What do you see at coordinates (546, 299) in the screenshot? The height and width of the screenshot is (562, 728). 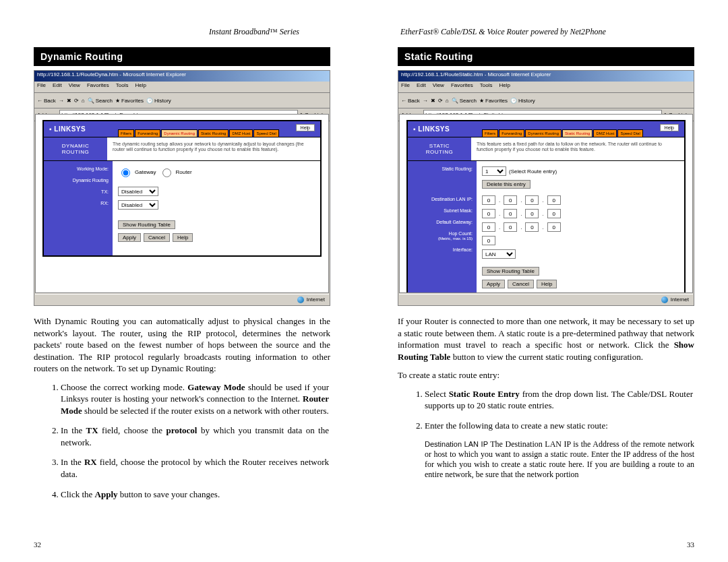 I see `ie-statusbar: Internet` at bounding box center [546, 299].